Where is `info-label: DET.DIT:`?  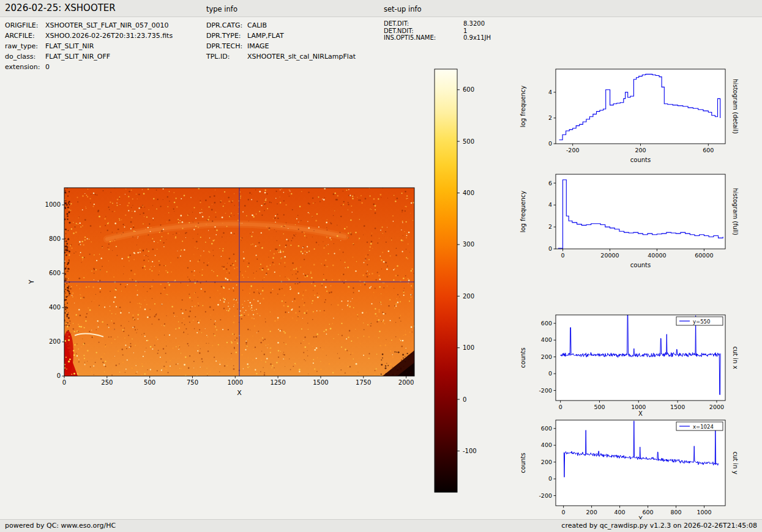
info-label: DET.DIT: is located at coordinates (424, 24).